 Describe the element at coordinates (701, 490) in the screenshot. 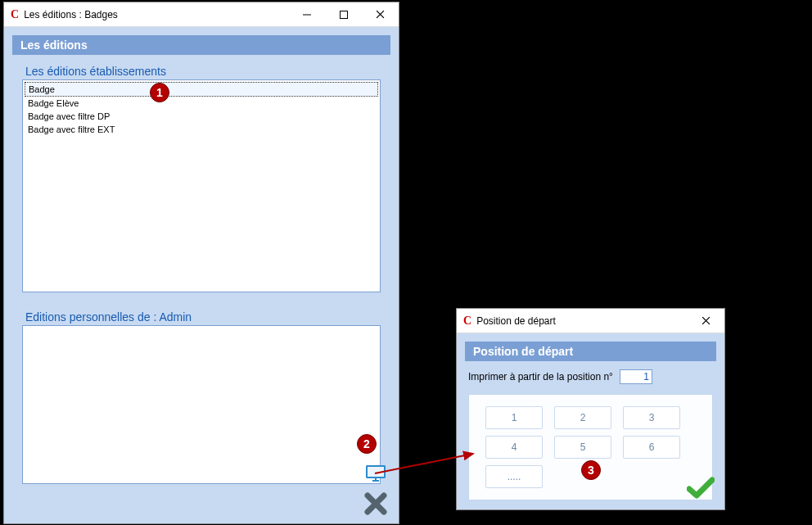

I see `confirm-icon` at that location.